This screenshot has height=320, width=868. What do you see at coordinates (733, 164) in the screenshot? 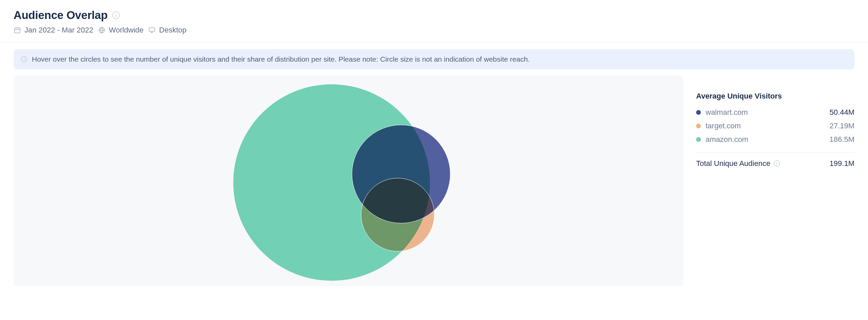
I see `total-label: Total Unique Audience` at bounding box center [733, 164].